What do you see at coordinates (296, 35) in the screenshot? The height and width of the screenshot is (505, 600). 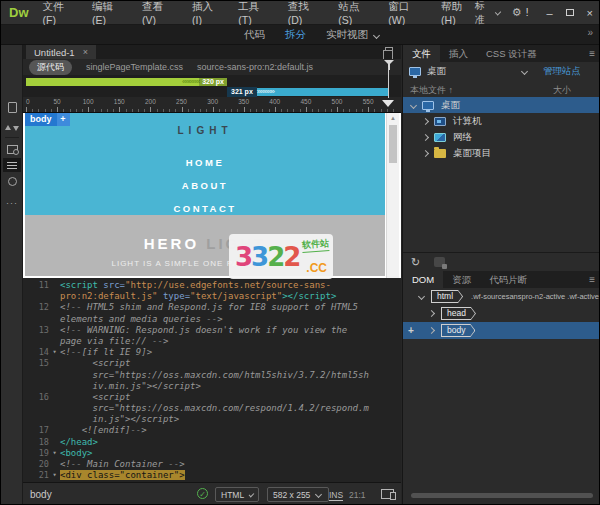 I see `view-mode-split: 拆分` at bounding box center [296, 35].